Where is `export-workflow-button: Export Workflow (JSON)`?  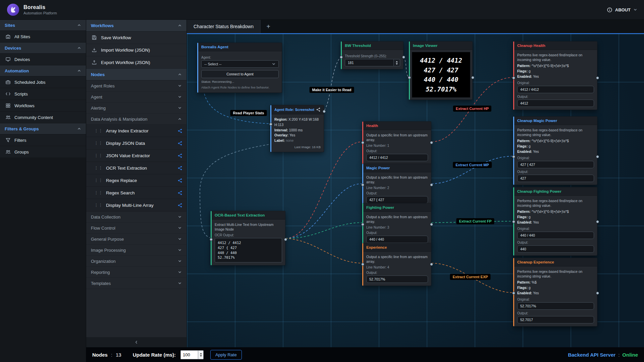
export-workflow-button: Export Workflow (JSON) is located at coordinates (136, 62).